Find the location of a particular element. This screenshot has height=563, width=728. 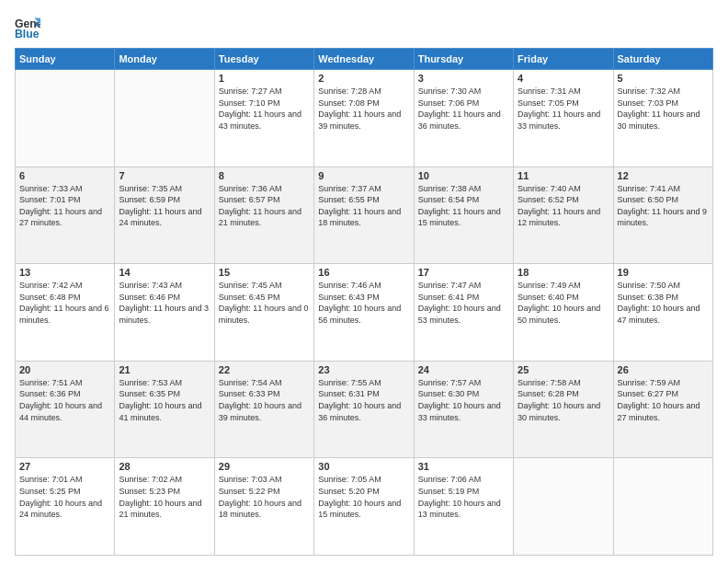

calendar-cell: 4Sunrise: 7:31 AM Sunset: 7:05 PM Daylig… is located at coordinates (563, 119).